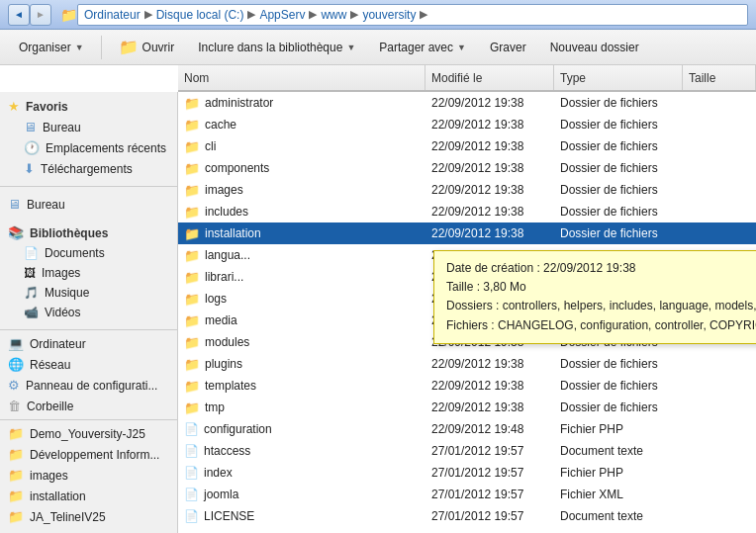  Describe the element at coordinates (467, 212) in the screenshot. I see `table-row: 📁 includes 22/09/2012 19:38 Dossier de f…` at that location.